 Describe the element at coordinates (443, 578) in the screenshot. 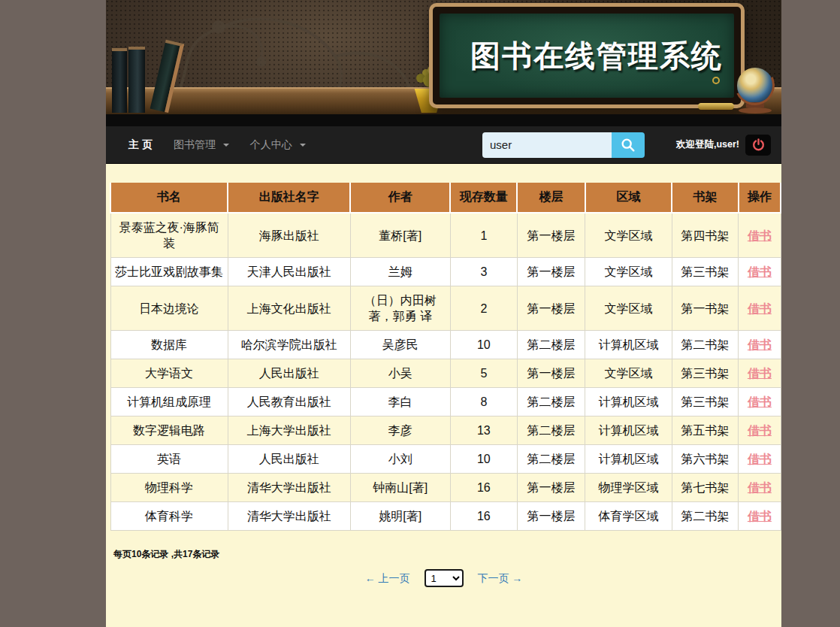

I see `pagination: ← 上一页 1 下一页 →` at that location.